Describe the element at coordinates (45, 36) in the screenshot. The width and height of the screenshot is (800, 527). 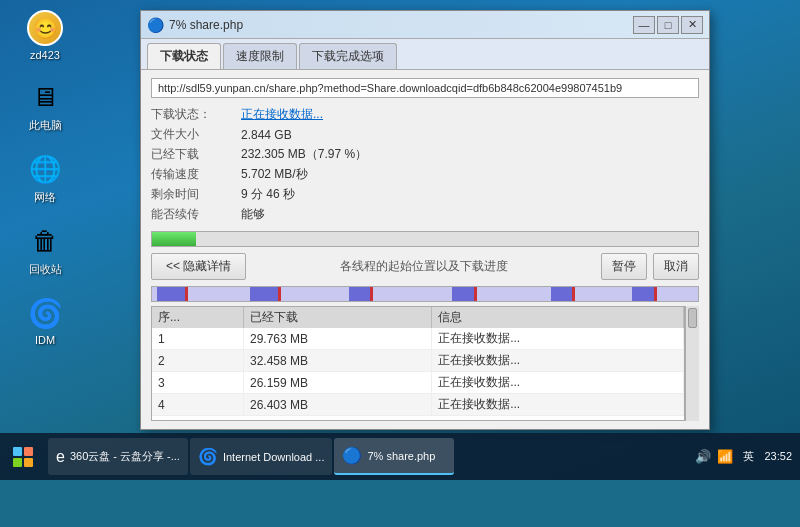
I see `desktop-icon-user: 😊 zd423` at that location.